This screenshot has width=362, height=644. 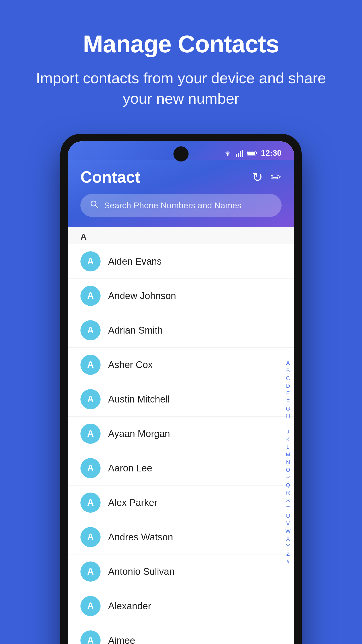 What do you see at coordinates (288, 435) in the screenshot?
I see `alphabet-sidebar: ABCDEFGHIJKLMNOPQRSTUVWXYZ#` at bounding box center [288, 435].